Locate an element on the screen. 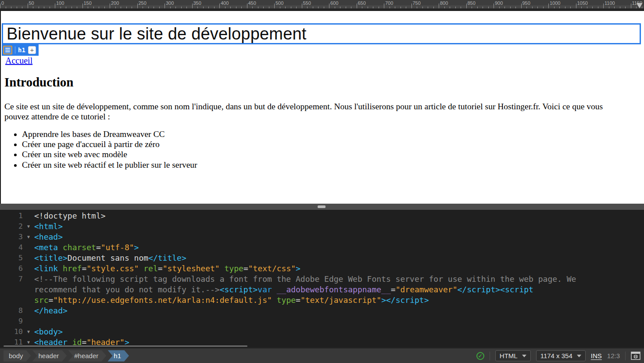 Image resolution: width=644 pixels, height=363 pixels. tag-selector-header: header is located at coordinates (50, 356).